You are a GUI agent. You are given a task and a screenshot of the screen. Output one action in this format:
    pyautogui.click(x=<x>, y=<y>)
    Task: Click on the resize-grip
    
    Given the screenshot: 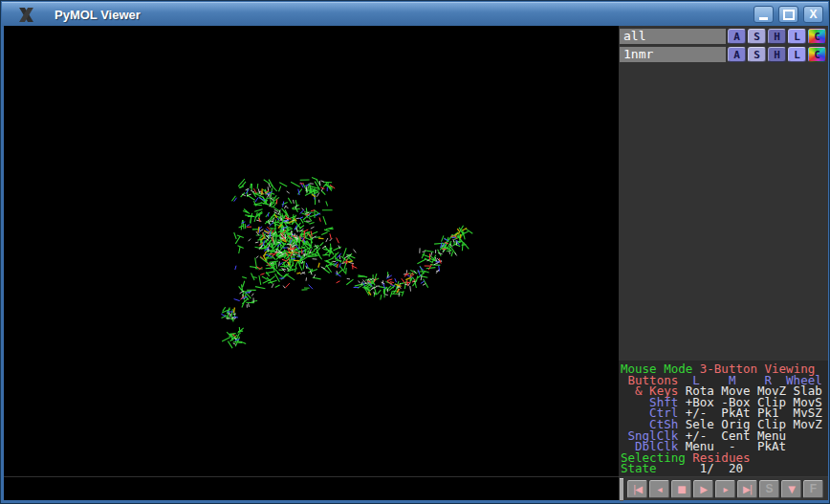 What is the action you would take?
    pyautogui.click(x=622, y=490)
    